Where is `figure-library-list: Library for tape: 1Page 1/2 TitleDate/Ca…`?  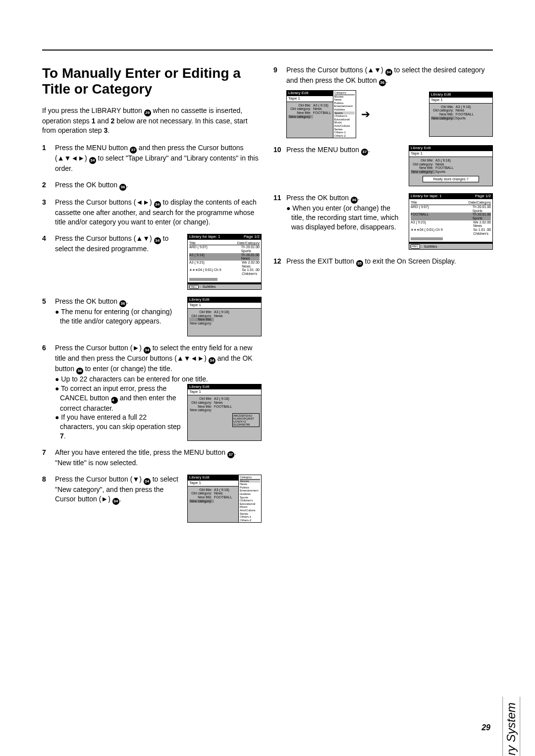
figure-library-list: Library for tape: 1Page 1/2 TitleDate/Ca… is located at coordinates (224, 262).